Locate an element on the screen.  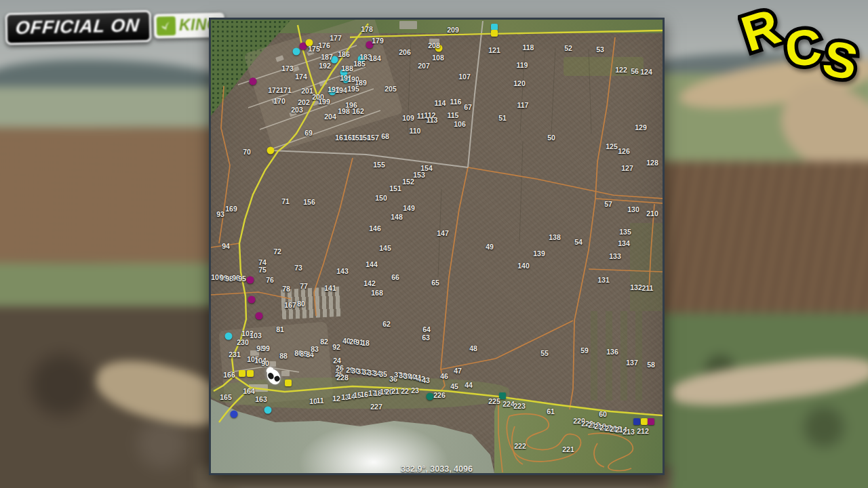
field-label-65: 65 is located at coordinates (435, 283).